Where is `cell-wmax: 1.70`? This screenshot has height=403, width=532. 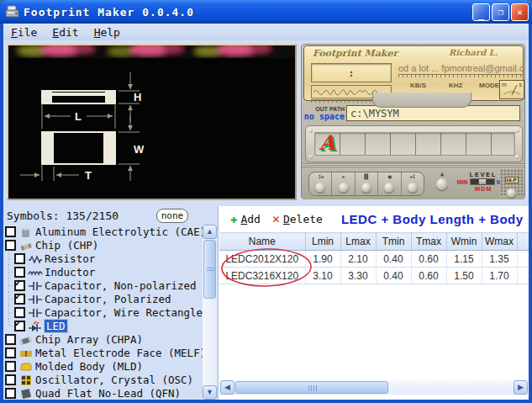 cell-wmax: 1.70 is located at coordinates (499, 276).